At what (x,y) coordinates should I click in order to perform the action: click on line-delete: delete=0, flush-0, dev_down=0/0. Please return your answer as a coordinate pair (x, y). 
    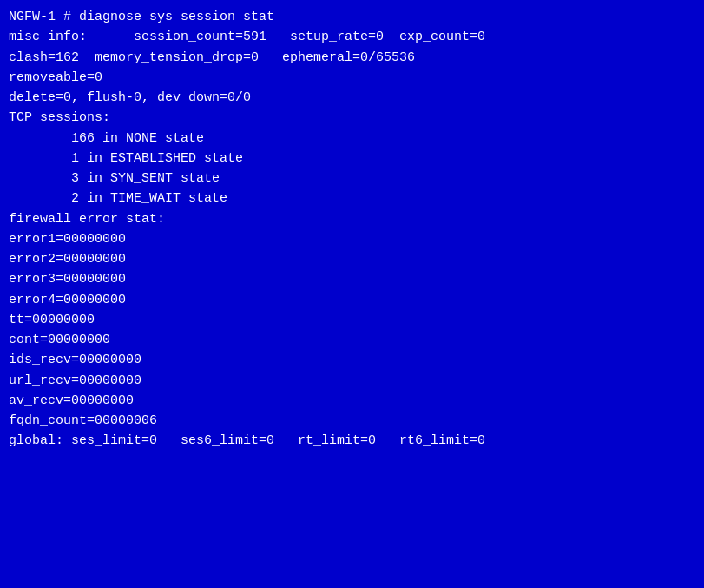
    Looking at the image, I should click on (352, 97).